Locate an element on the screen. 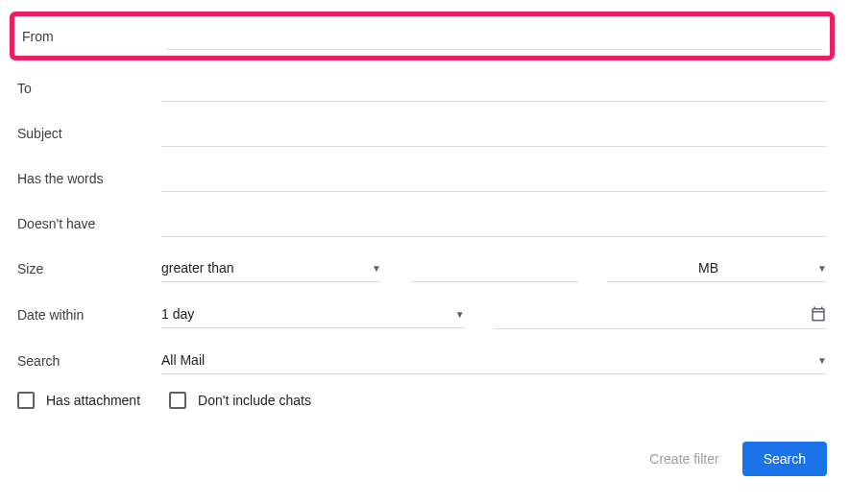  date-range-value: 1 day is located at coordinates (178, 314).